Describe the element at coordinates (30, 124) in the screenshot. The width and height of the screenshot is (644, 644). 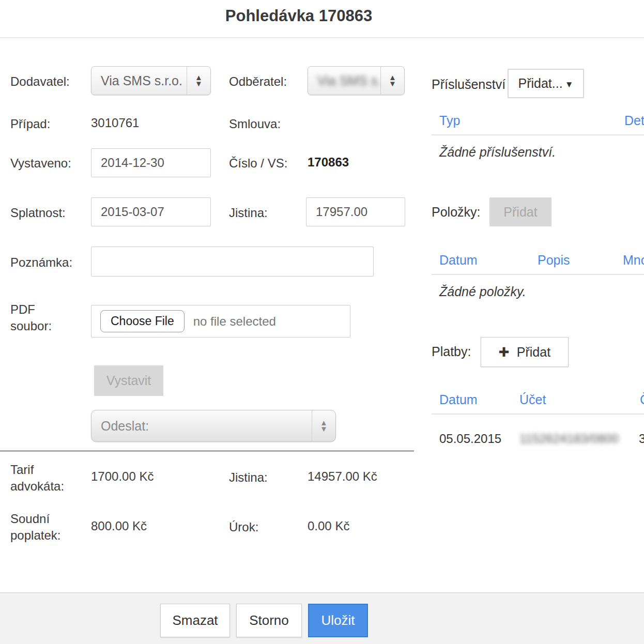
I see `pripad-label: Případ:` at that location.